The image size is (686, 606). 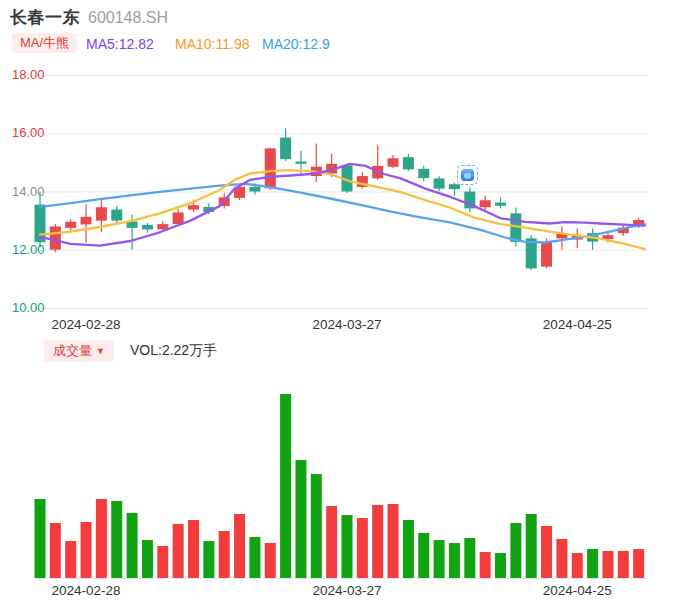 What do you see at coordinates (468, 175) in the screenshot?
I see `bear-icon` at bounding box center [468, 175].